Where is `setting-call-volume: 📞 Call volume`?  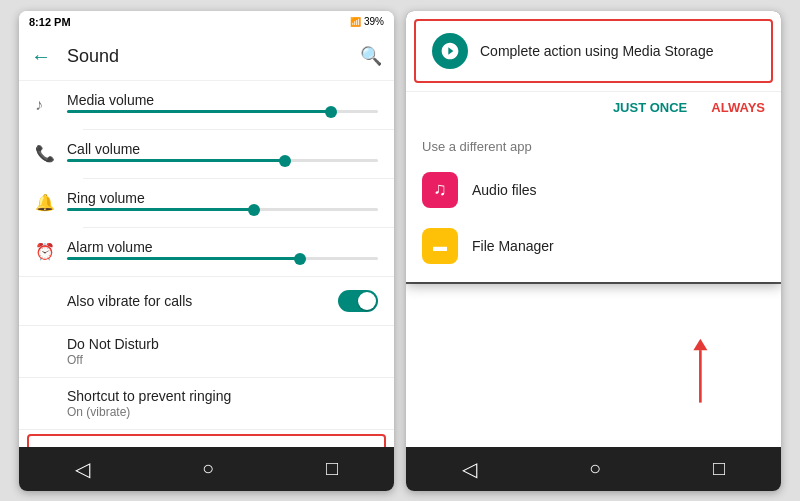 setting-call-volume: 📞 Call volume is located at coordinates (206, 154).